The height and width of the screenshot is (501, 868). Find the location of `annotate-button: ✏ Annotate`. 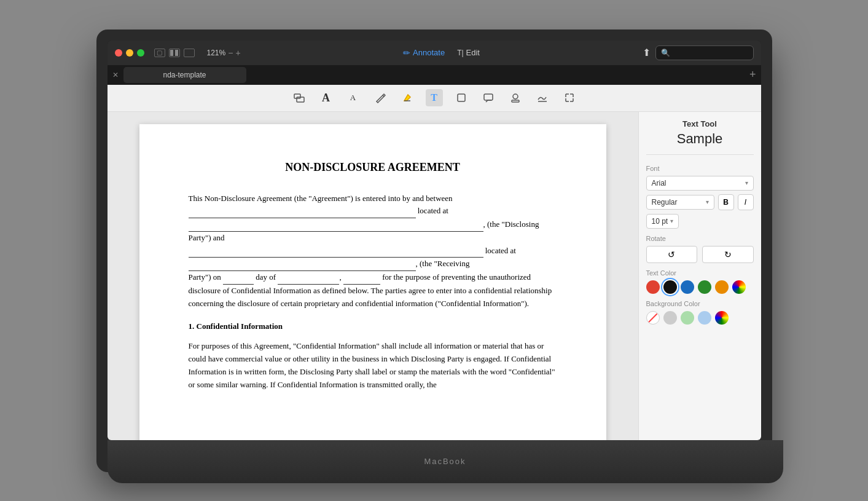

annotate-button: ✏ Annotate is located at coordinates (424, 53).